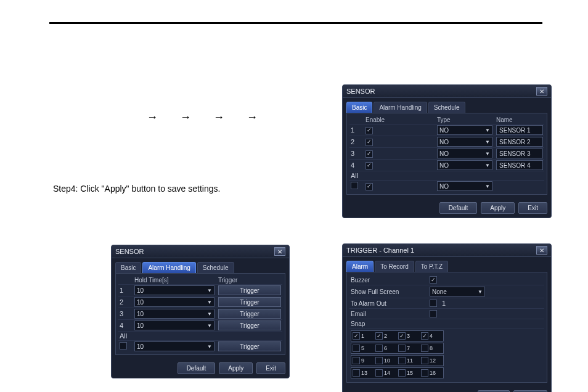  I want to click on dialog-title: SENSOR, so click(361, 91).